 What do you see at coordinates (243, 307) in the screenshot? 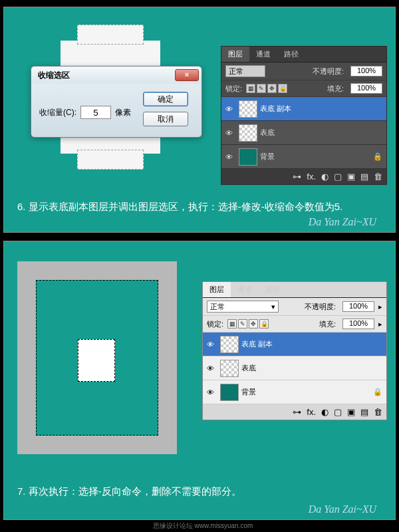
I see `blend-mode-select: 正常▾` at bounding box center [243, 307].